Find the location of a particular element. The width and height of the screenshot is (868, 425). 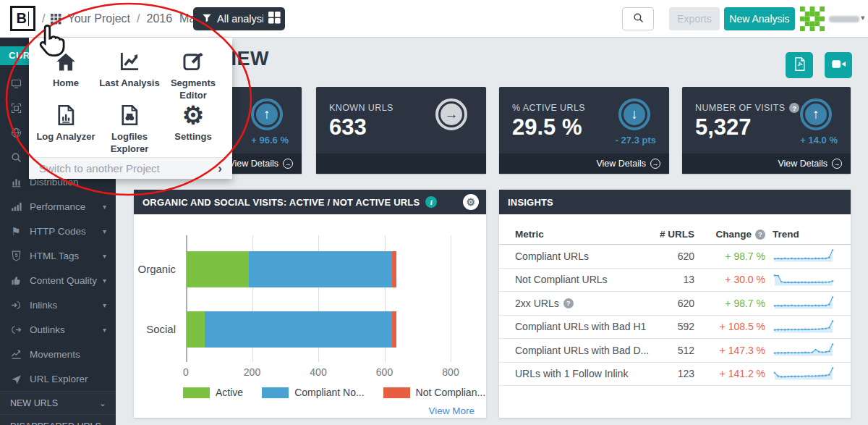

sidebar-item-movements: Movements is located at coordinates (58, 354).